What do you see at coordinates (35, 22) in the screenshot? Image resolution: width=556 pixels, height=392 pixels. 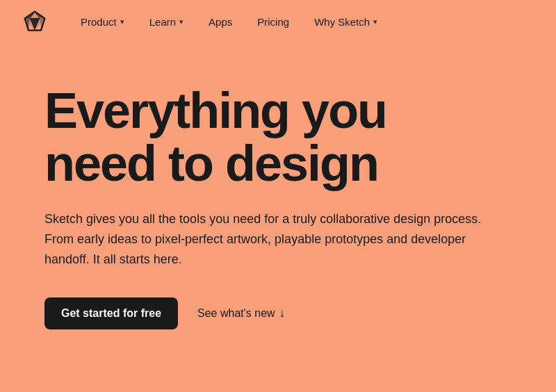 I see `logo-icon` at bounding box center [35, 22].